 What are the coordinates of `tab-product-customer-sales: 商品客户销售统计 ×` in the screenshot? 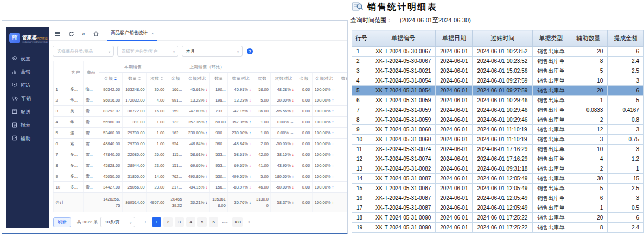 It's located at (132, 34).